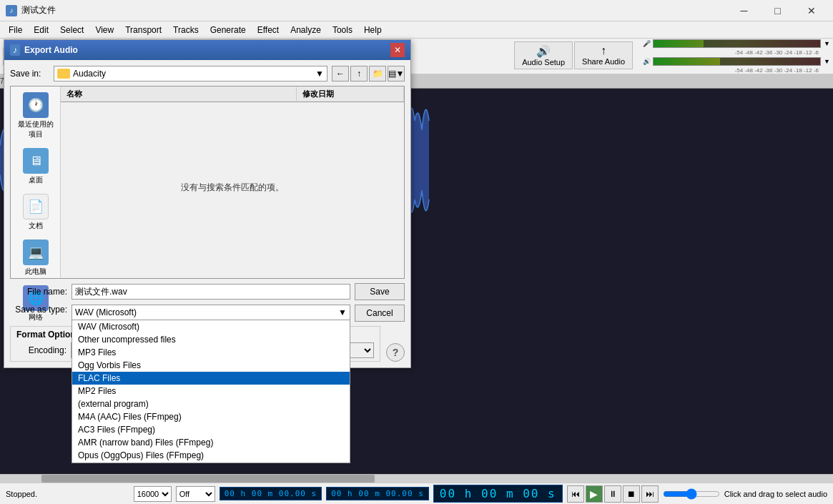 The image size is (833, 504). What do you see at coordinates (211, 378) in the screenshot?
I see `format-option-flac: FLAC Files` at bounding box center [211, 378].